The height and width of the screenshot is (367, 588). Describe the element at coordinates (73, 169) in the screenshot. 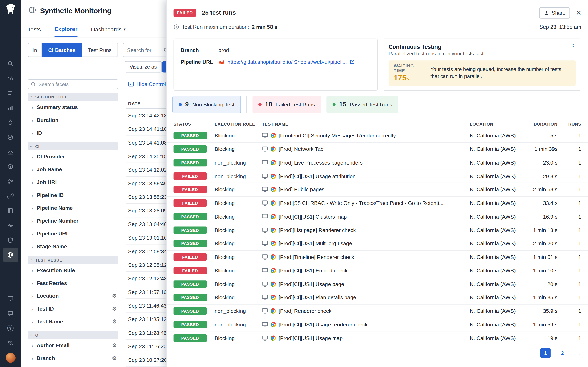

I see `facet-item: › Job Name ⚙` at that location.